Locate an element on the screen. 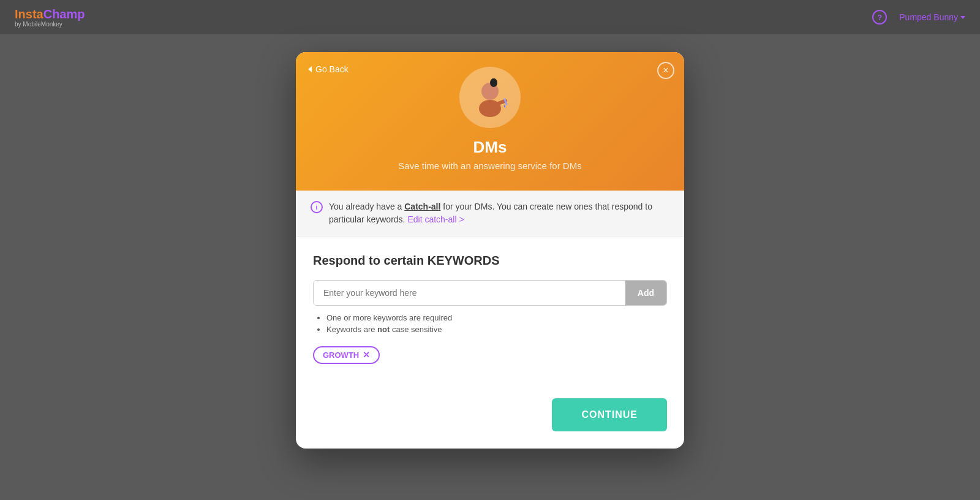 This screenshot has width=980, height=500. hint-case-sensitive: Keywords are not case sensitive is located at coordinates (497, 330).